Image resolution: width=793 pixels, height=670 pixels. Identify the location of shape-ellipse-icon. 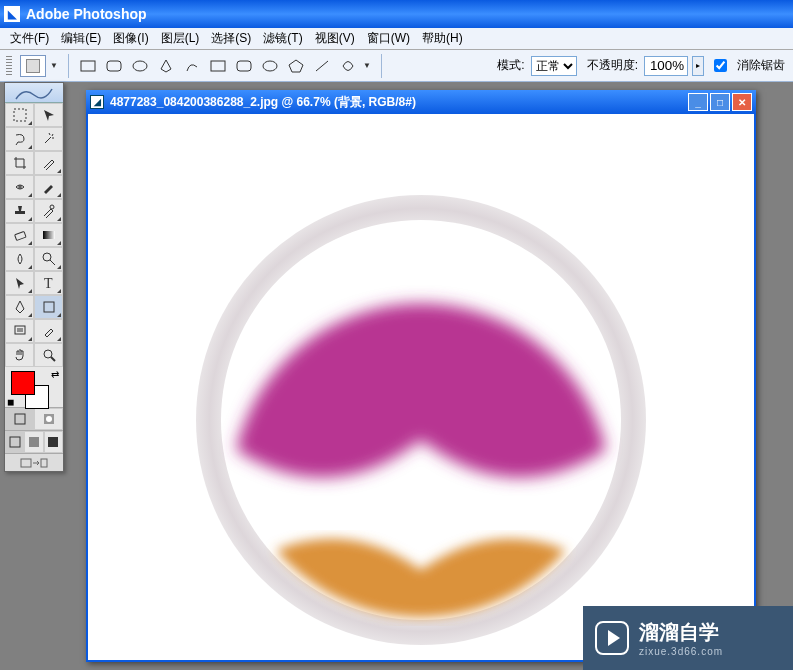
(140, 66).